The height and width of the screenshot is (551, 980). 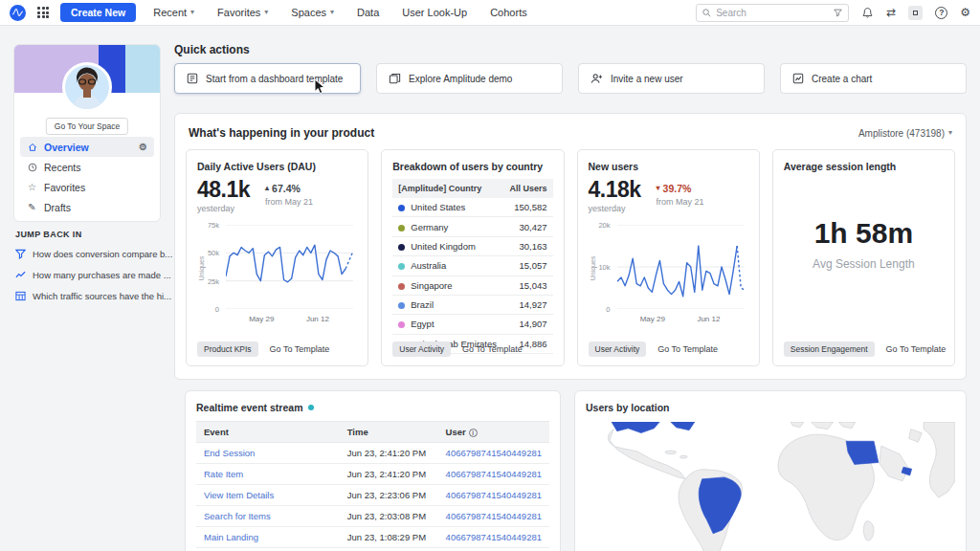 I want to click on quick-actions-heading: Quick actions, so click(x=212, y=50).